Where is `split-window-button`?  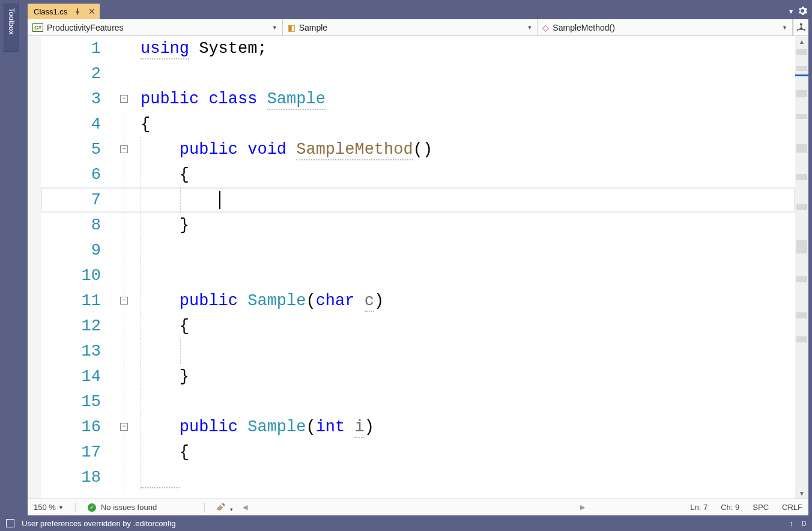 split-window-button is located at coordinates (801, 28).